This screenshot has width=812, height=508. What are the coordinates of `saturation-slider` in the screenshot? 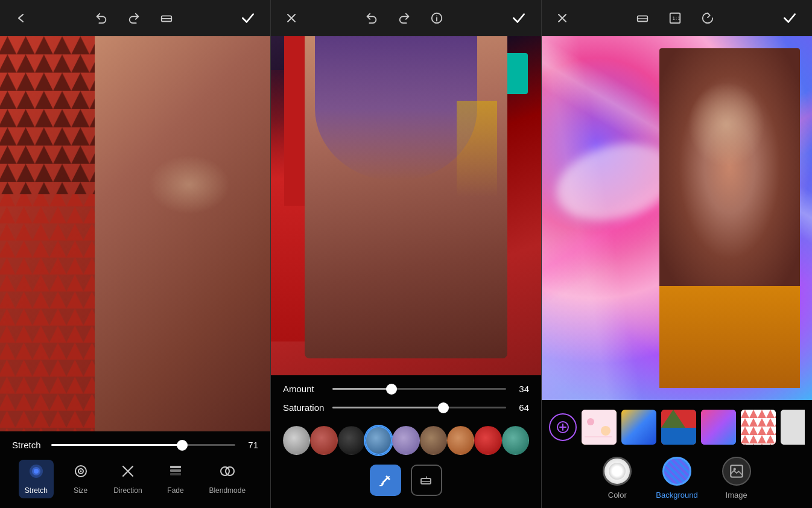 It's located at (419, 408).